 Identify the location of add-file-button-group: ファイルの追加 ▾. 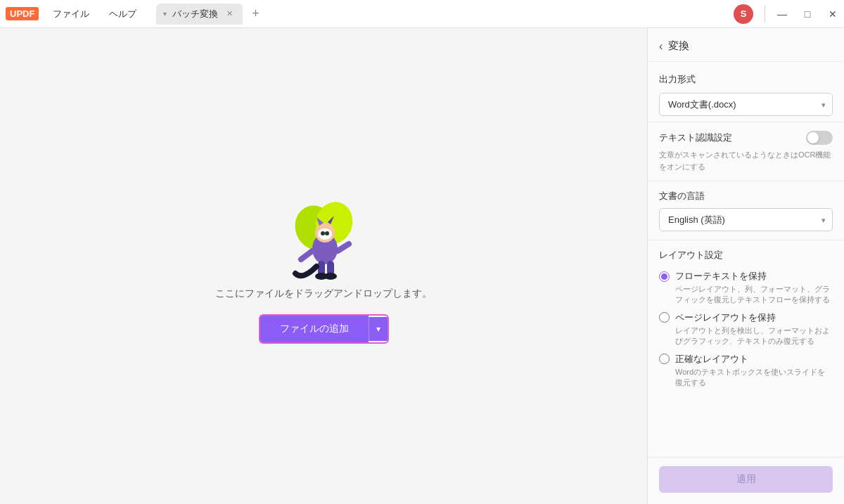
(324, 329).